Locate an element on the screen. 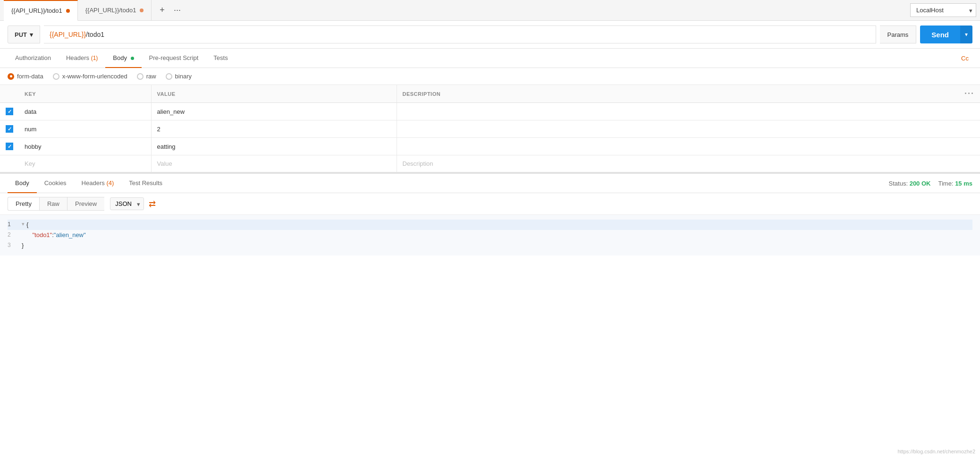 This screenshot has width=980, height=459. tab-tests: Tests is located at coordinates (220, 59).